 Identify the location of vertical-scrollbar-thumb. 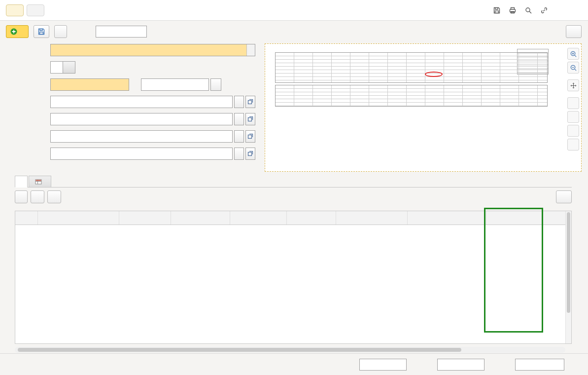
(569, 262).